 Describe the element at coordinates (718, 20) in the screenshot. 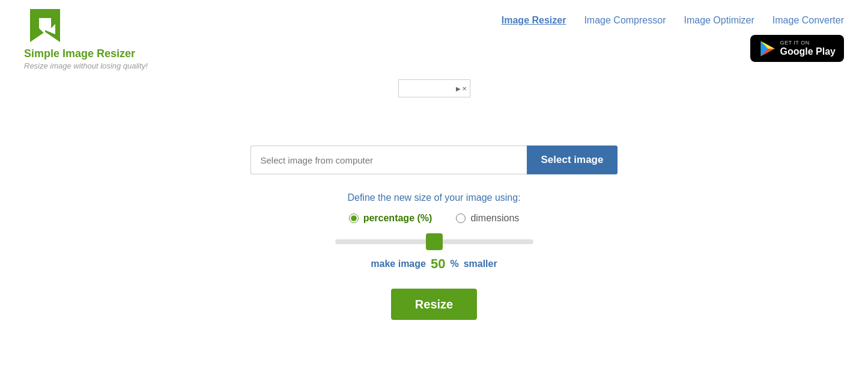

I see `nav-image-optimizer: Image Optimizer` at that location.